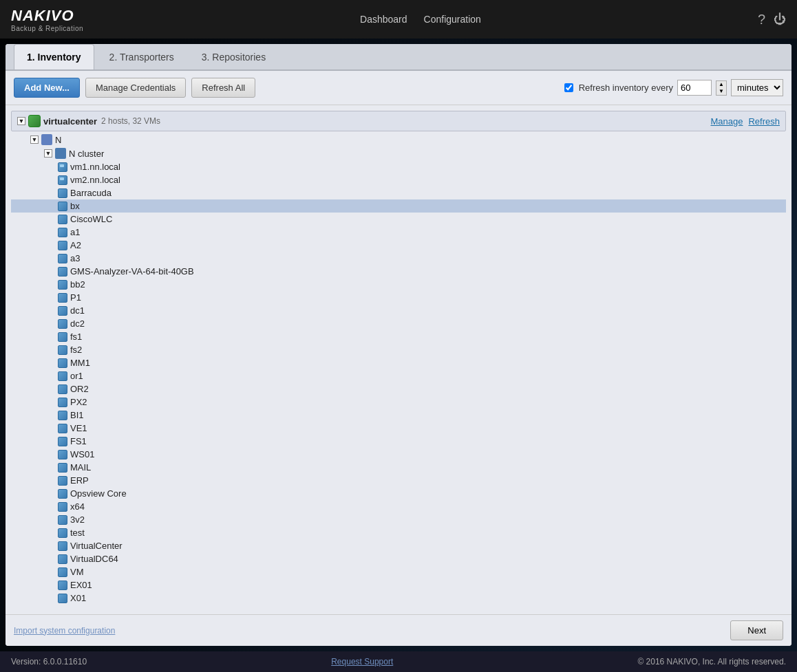  What do you see at coordinates (398, 271) in the screenshot?
I see `list-item: GMS-Analyzer-VA-64-bit-40GB` at bounding box center [398, 271].